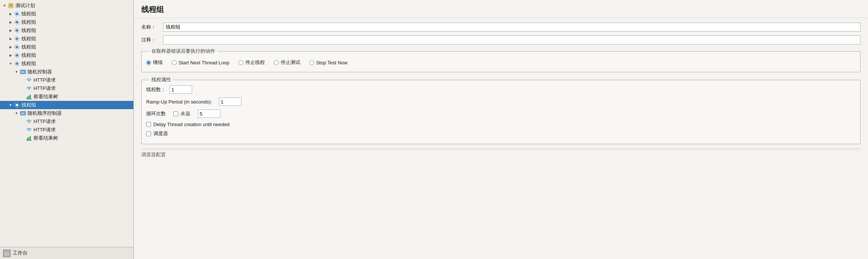 The image size is (868, 259). I want to click on comment-row: 注释：, so click(501, 40).